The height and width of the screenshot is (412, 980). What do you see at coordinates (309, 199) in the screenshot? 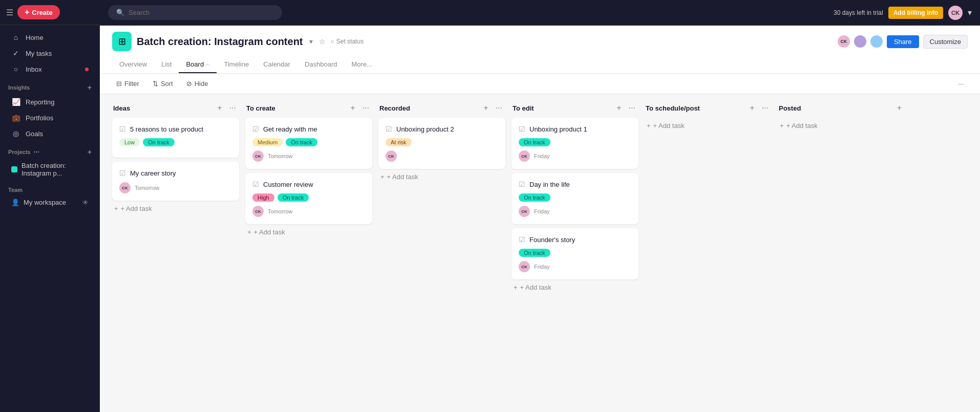
I see `card-customer-review: ☑ Customer review High On track CK Tomor…` at bounding box center [309, 199].